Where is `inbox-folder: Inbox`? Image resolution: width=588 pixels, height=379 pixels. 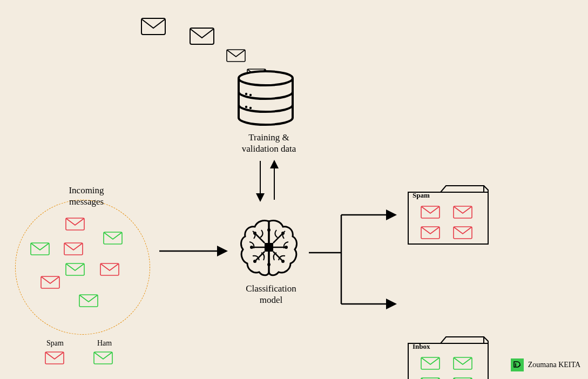 inbox-folder: Inbox is located at coordinates (497, 356).